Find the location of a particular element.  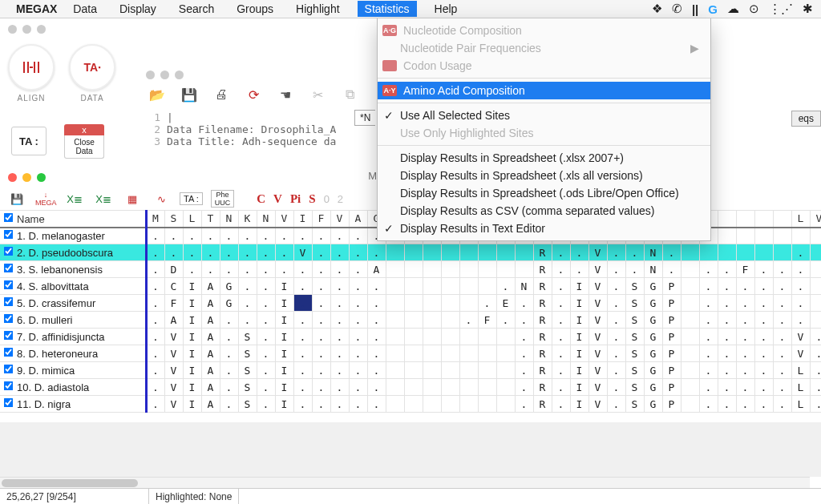

dropbox-icon: ❖ is located at coordinates (657, 9).